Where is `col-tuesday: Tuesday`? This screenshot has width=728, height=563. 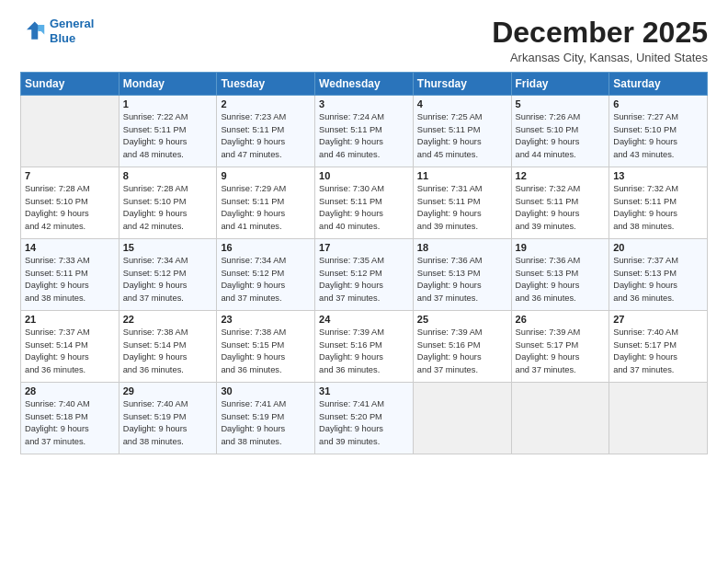
col-tuesday: Tuesday is located at coordinates (267, 85).